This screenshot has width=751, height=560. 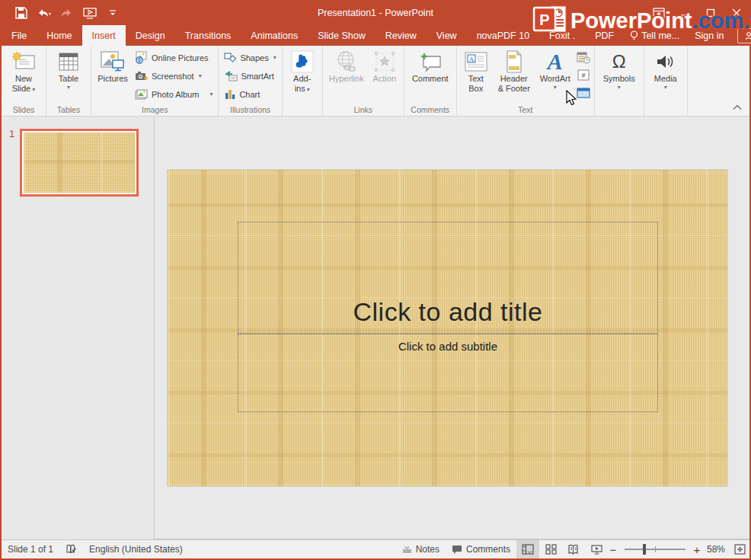 What do you see at coordinates (446, 35) in the screenshot?
I see `tab-view: View` at bounding box center [446, 35].